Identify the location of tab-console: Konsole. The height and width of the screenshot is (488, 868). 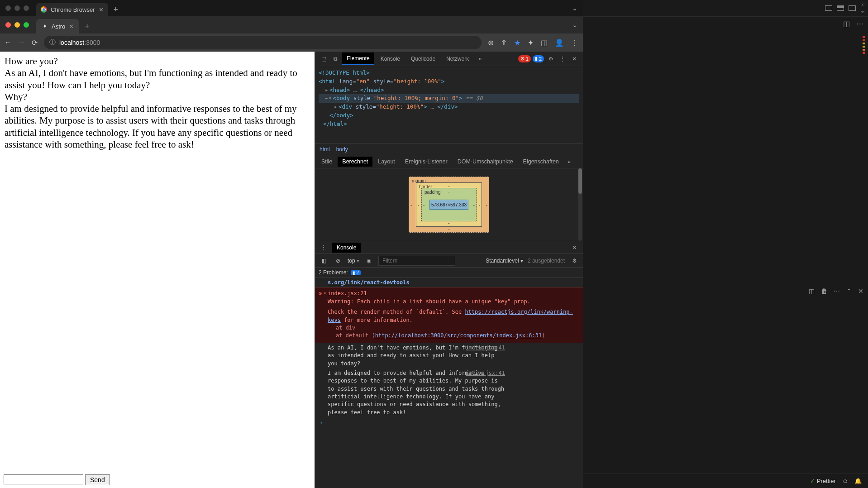
(390, 59).